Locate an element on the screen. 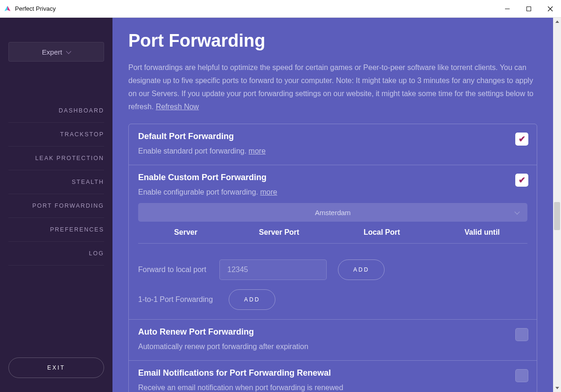 The image size is (561, 392). custom-pf-sub-text: Enable configurable port forwarding. is located at coordinates (199, 192).